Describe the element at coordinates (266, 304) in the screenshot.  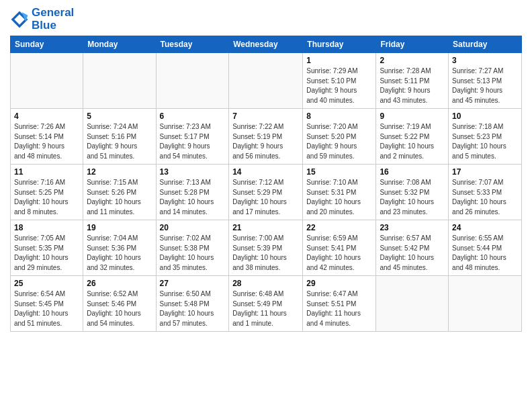
I see `week-row-5: 25Sunrise: 6:54 AM Sunset: 5:45 PM Dayli…` at that location.